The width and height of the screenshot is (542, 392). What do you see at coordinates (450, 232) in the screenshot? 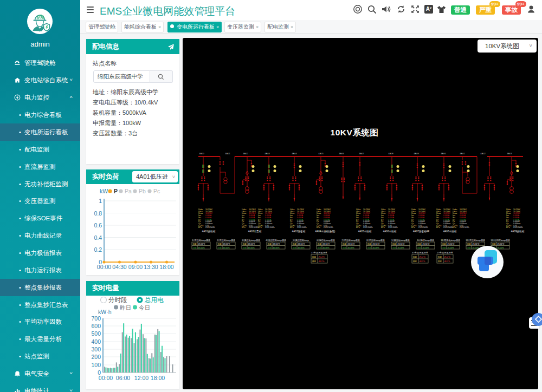
I see `svg-text: 4A08出线柜` at bounding box center [450, 232].